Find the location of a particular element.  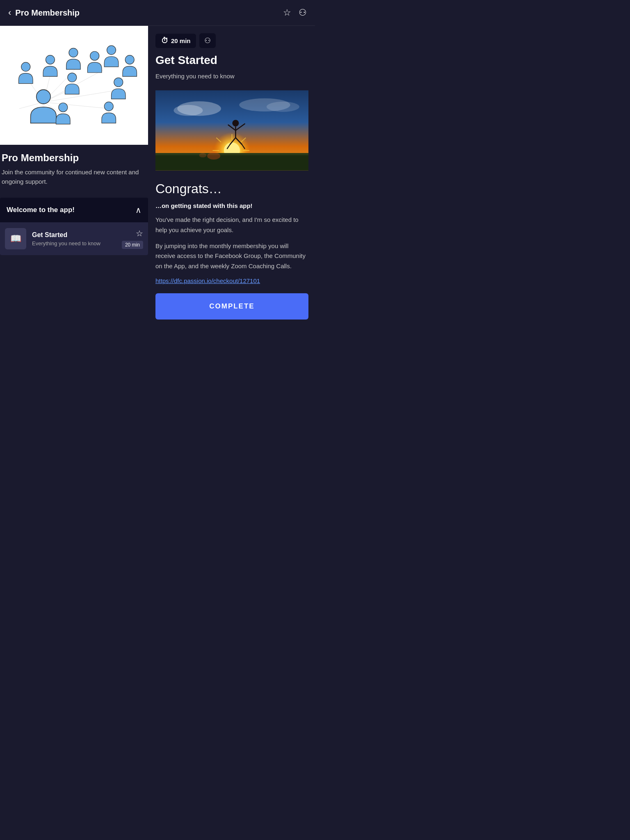

course-info: Pro Membership Join the community for co… is located at coordinates (74, 171).